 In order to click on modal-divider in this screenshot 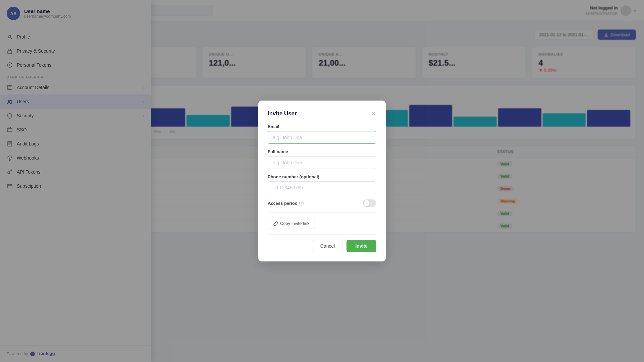, I will do `click(322, 213)`.